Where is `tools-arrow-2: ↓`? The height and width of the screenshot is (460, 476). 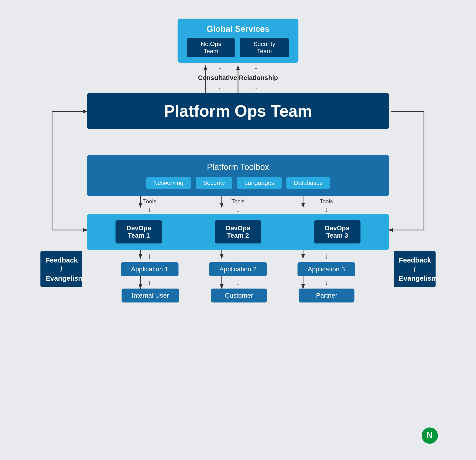 tools-arrow-2: ↓ is located at coordinates (238, 209).